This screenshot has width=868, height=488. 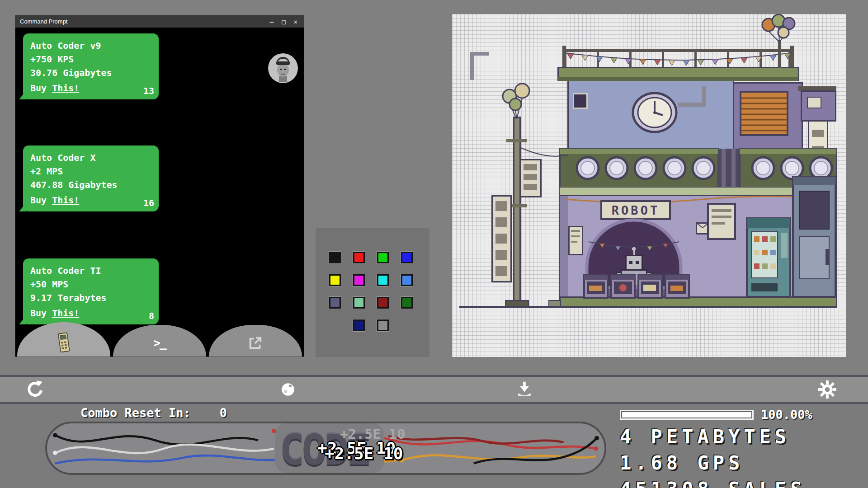 What do you see at coordinates (149, 91) in the screenshot?
I see `item-count: 13` at bounding box center [149, 91].